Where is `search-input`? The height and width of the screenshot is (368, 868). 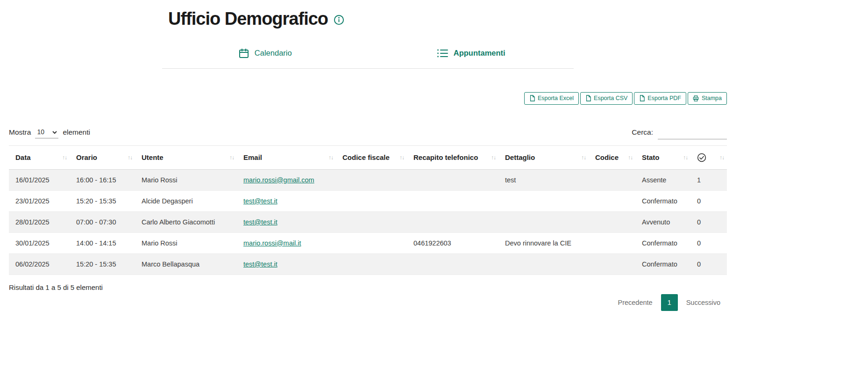 search-input is located at coordinates (692, 132).